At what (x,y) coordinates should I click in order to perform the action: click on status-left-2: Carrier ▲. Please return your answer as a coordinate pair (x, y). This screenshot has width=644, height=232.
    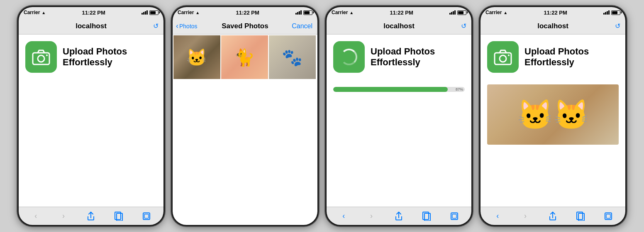
    Looking at the image, I should click on (188, 12).